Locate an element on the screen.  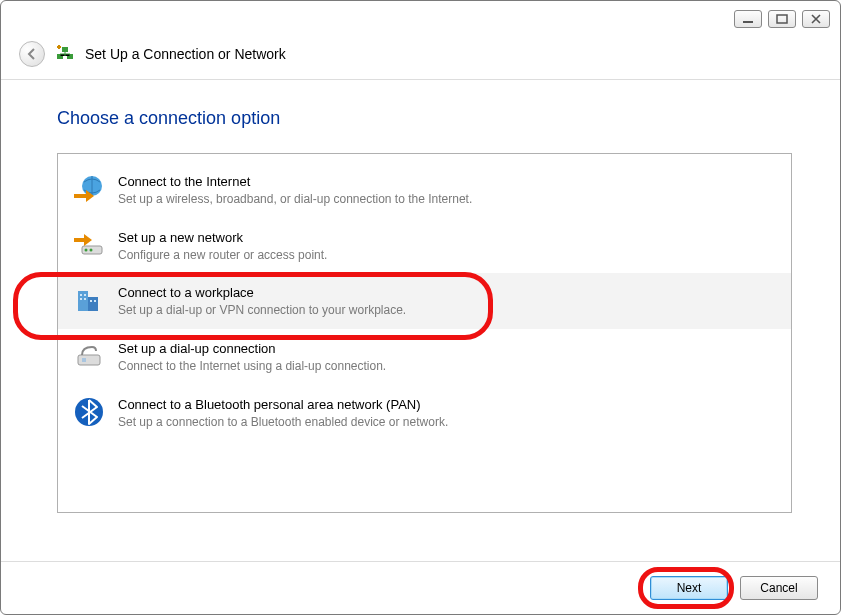
option-title: Set up a new network is located at coordinates (448, 238).